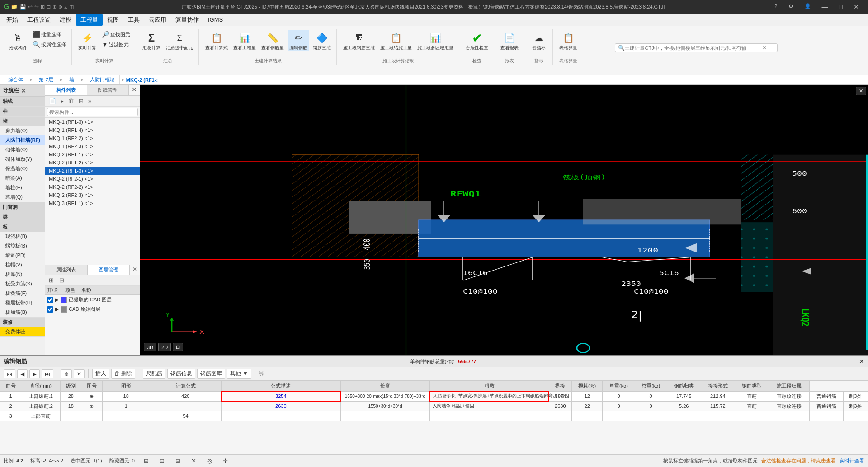  Describe the element at coordinates (154, 374) in the screenshot. I see `bp-dim-btn: 尺配筋` at that location.